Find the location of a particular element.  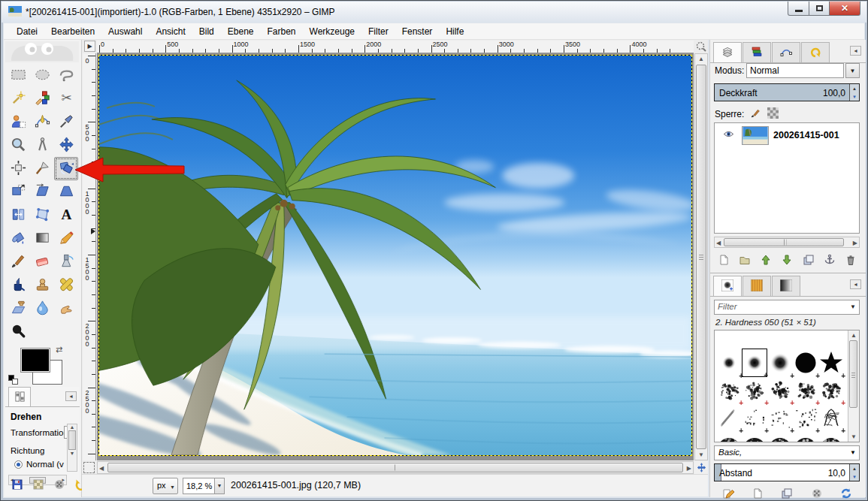

brush-chalk-4: + is located at coordinates (806, 391).